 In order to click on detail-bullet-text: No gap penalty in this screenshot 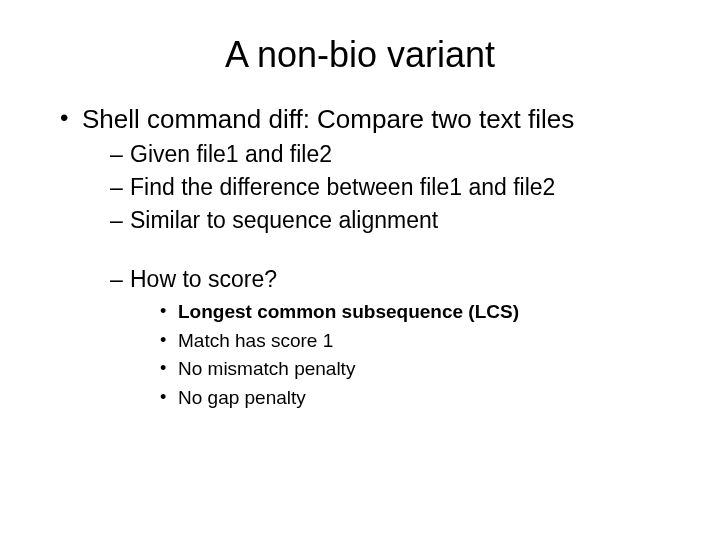, I will do `click(242, 398)`.